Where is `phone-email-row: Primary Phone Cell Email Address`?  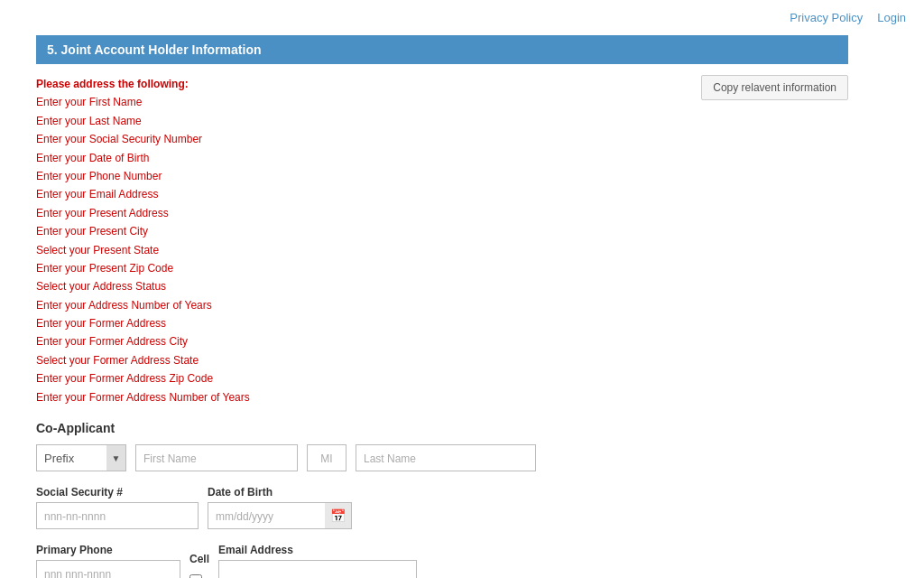
phone-email-row: Primary Phone Cell Email Address is located at coordinates (442, 561).